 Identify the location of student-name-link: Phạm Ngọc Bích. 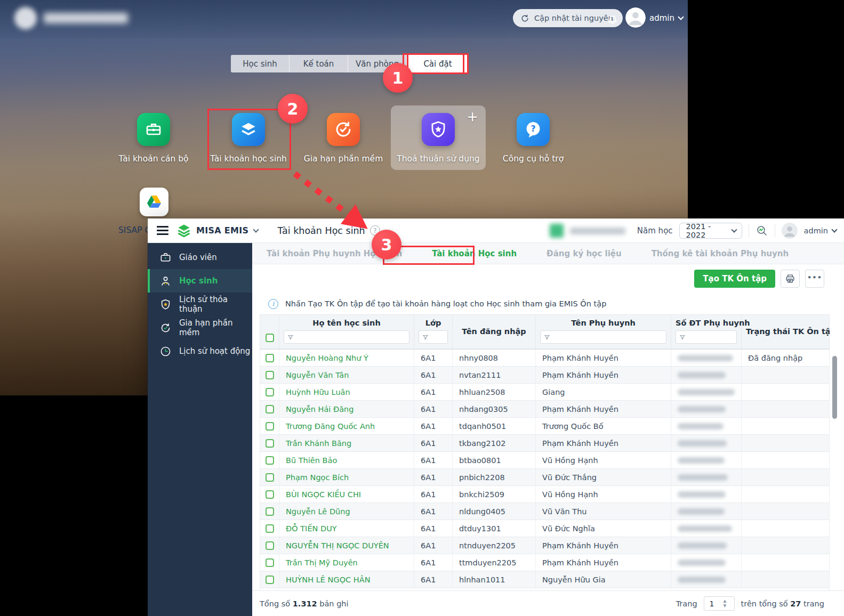
(317, 477).